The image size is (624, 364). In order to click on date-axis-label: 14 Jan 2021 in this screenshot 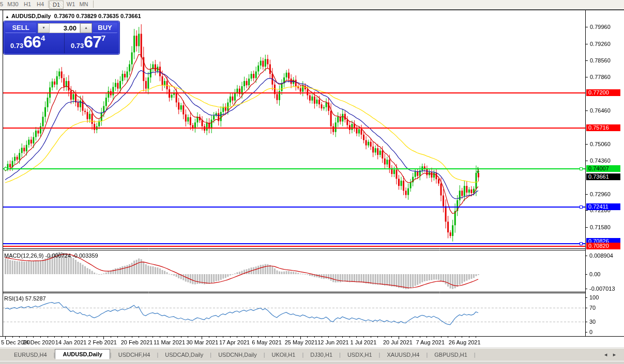, I will do `click(71, 342)`.